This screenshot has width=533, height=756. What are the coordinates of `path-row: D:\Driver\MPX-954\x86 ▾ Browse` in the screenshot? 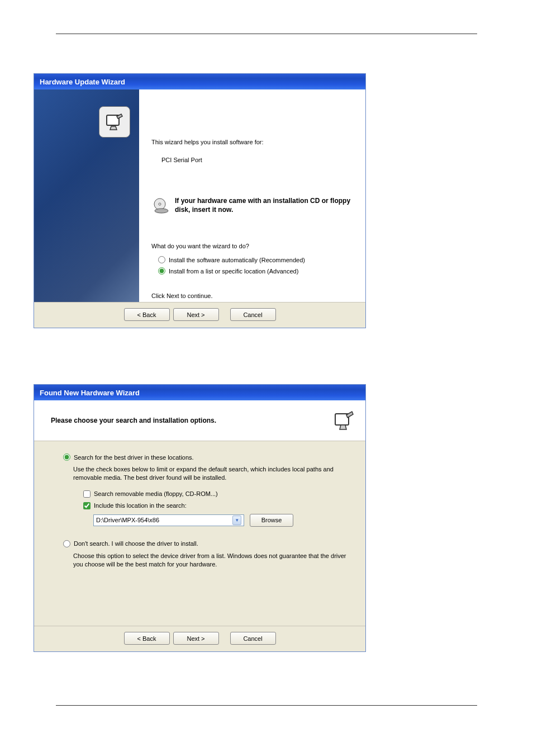 It's located at (221, 520).